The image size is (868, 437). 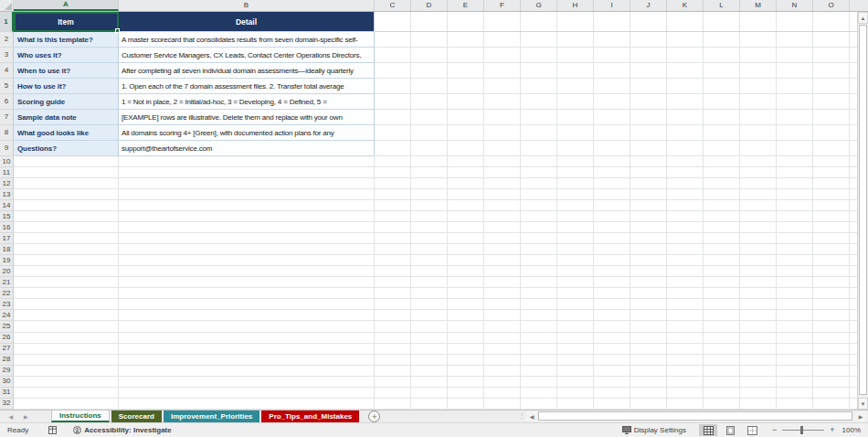 What do you see at coordinates (66, 393) in the screenshot?
I see `cell-item-a31` at bounding box center [66, 393].